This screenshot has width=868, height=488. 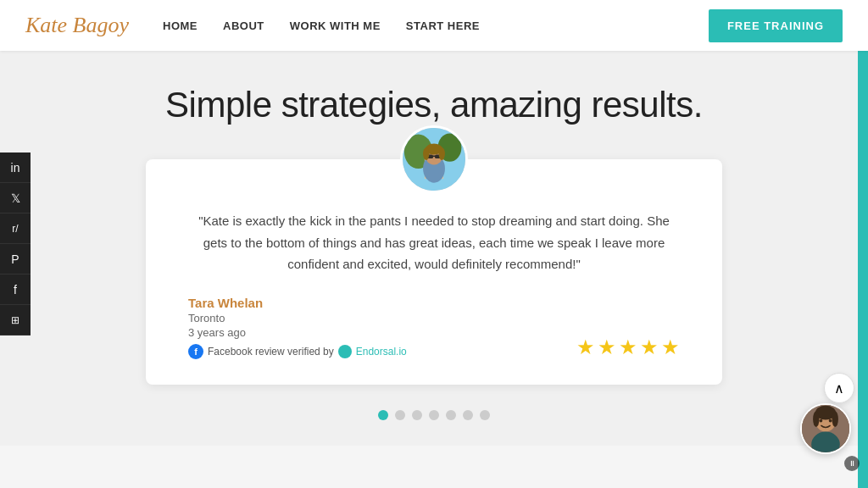 What do you see at coordinates (298, 303) in the screenshot?
I see `reviewer-name: Tara Whelan` at bounding box center [298, 303].